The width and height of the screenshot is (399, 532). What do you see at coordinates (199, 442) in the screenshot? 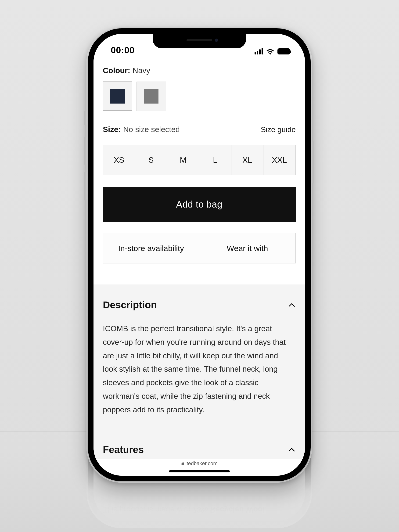
I see `features-accordion-header: Features` at bounding box center [199, 442].